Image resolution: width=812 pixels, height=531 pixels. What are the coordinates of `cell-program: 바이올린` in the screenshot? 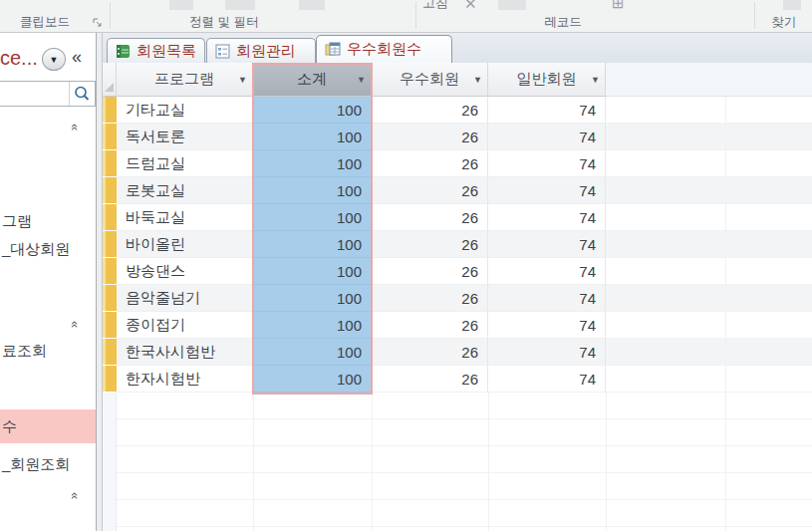 It's located at (185, 245).